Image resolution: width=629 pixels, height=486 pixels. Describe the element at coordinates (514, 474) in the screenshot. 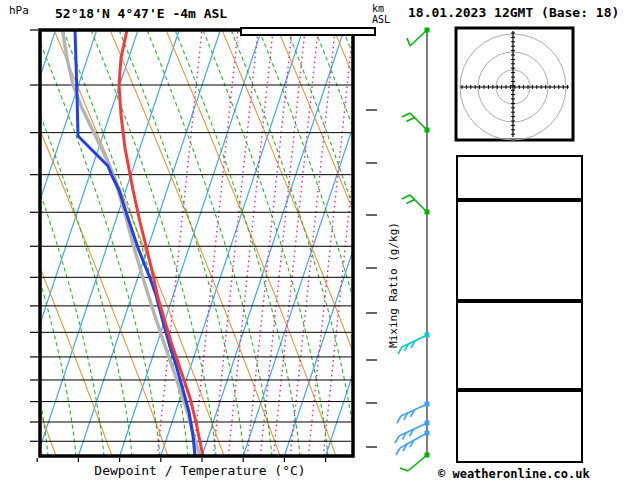

I see `copyright-footer: © weatheronline.co.uk` at that location.